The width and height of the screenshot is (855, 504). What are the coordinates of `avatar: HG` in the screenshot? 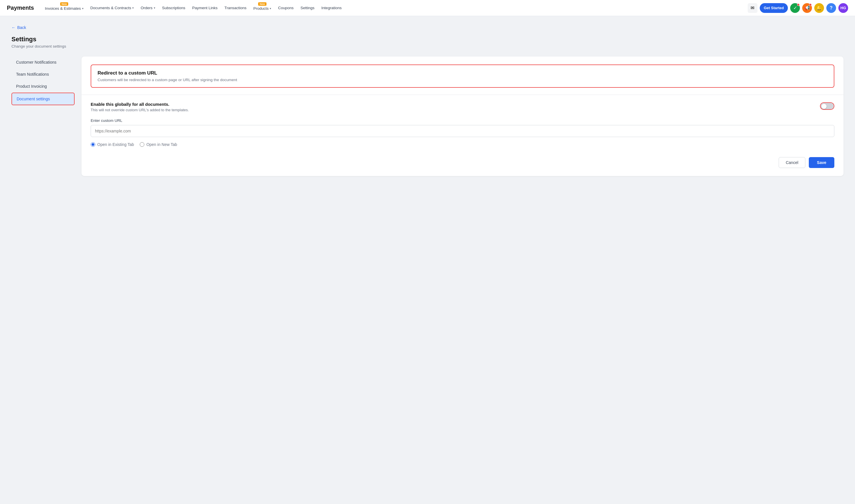 It's located at (843, 8).